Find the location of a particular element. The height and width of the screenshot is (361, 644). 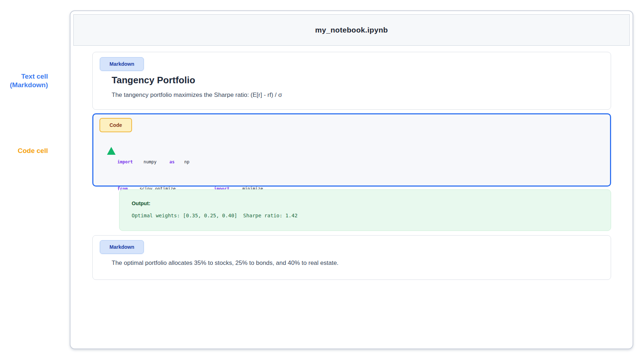

keyword-import: import is located at coordinates (125, 162).